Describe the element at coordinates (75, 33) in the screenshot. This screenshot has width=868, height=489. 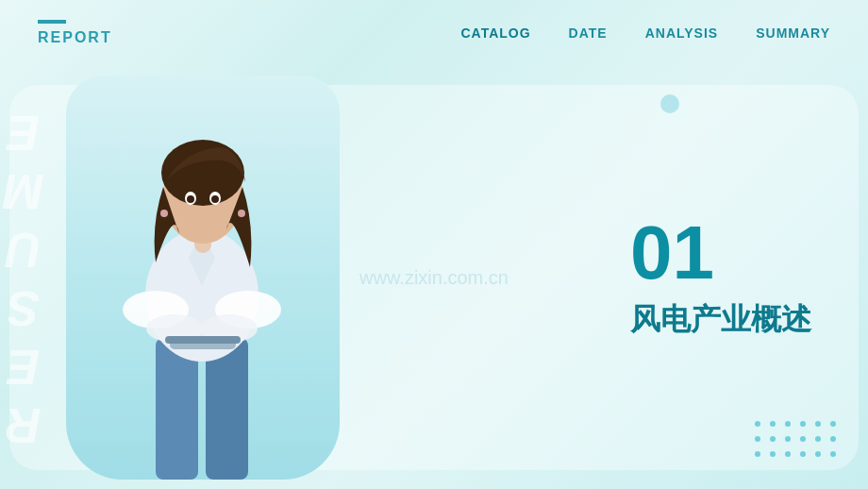
I see `logo-area: REPORT` at that location.